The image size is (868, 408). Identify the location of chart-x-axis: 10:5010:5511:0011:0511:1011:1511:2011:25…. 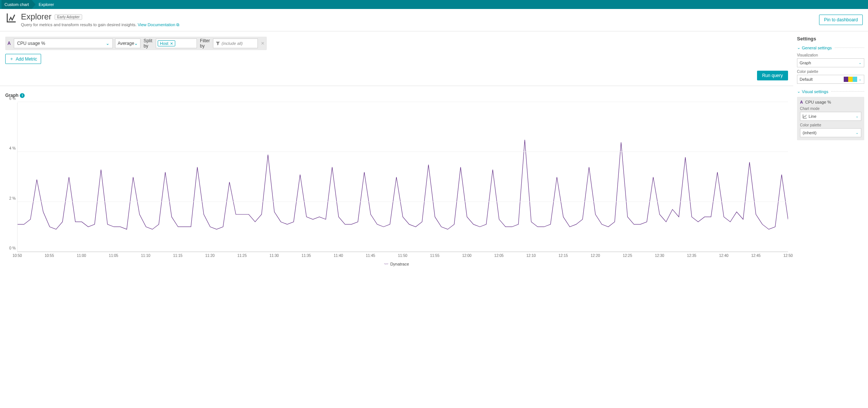
(403, 256).